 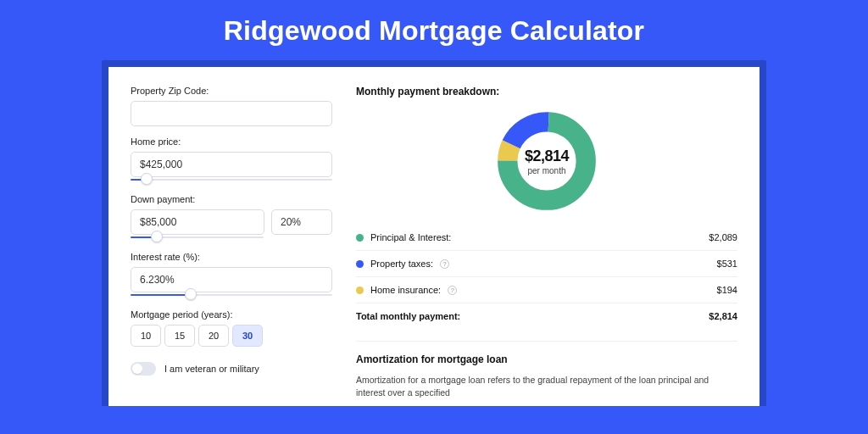 I want to click on veteran-row: I am veteran or military, so click(x=231, y=369).